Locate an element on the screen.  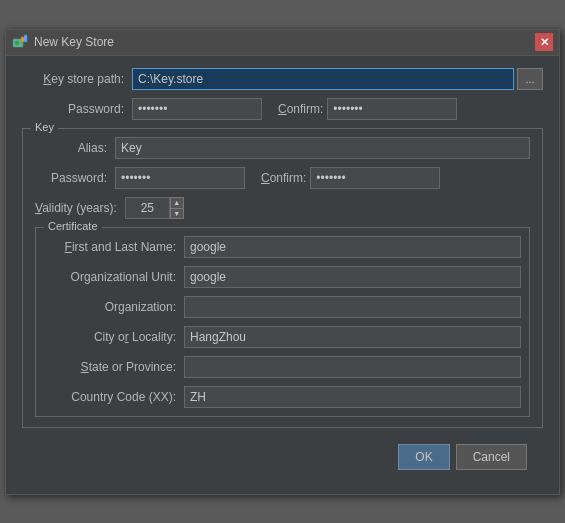
validity-spinner: ▲ ▼ is located at coordinates (154, 208).